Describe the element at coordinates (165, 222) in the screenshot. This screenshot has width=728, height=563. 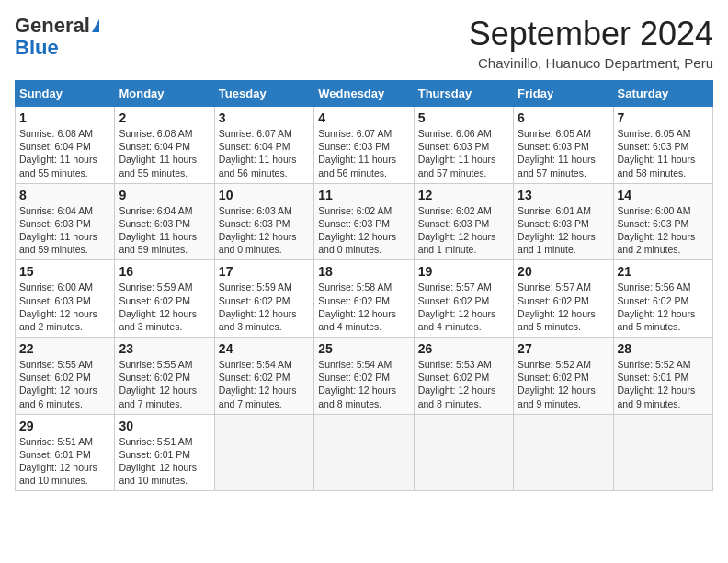
I see `calendar-cell: 9 Sunrise: 6:04 AMSunset: 6:03 PMDayligh…` at that location.